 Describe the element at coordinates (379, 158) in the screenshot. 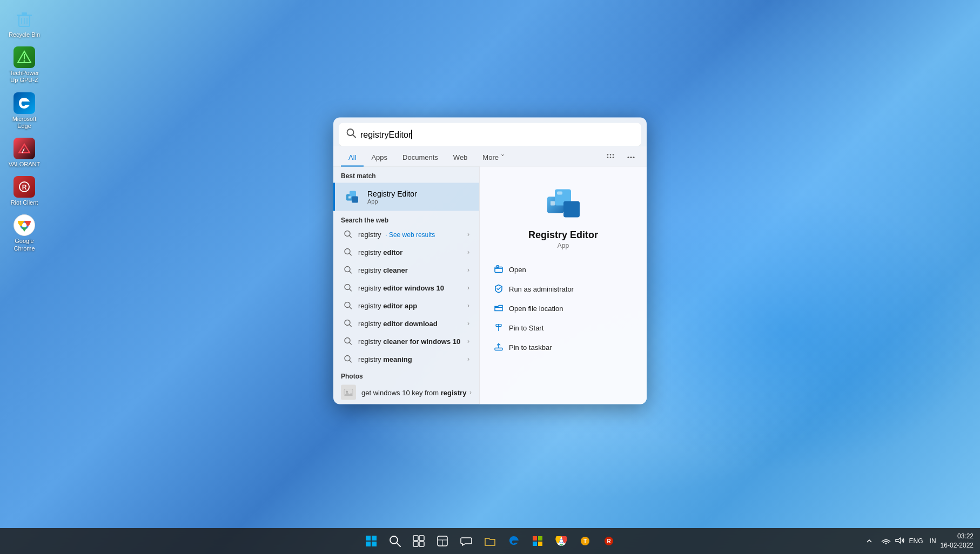

I see `tab-apps: Apps` at that location.